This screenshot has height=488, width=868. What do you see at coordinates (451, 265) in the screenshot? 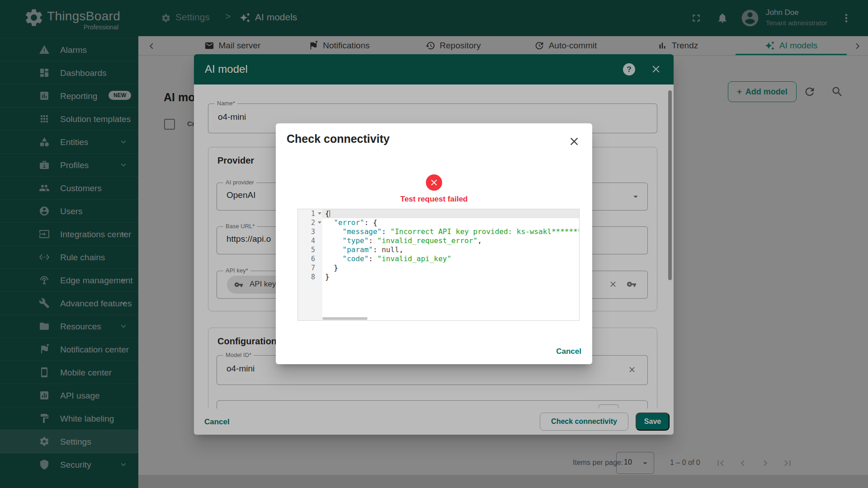
I see `editor-code: { "error": { "message": "Incorrect API k…` at bounding box center [451, 265].